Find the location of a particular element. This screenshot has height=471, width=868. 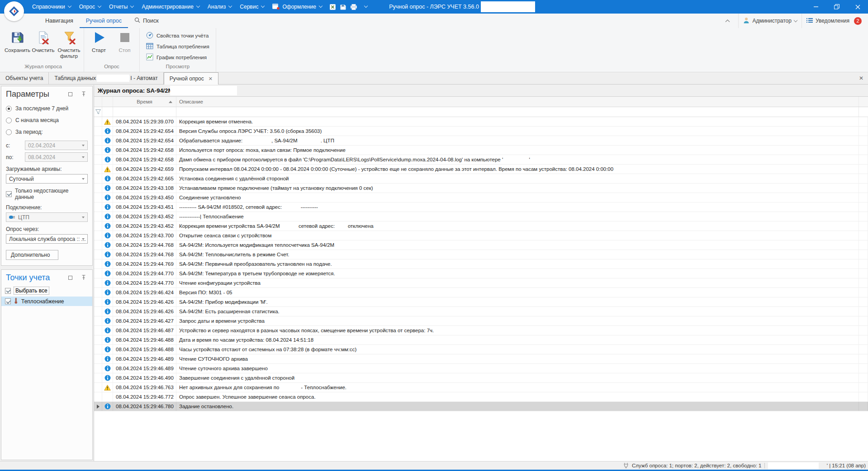

play-icon is located at coordinates (99, 38).